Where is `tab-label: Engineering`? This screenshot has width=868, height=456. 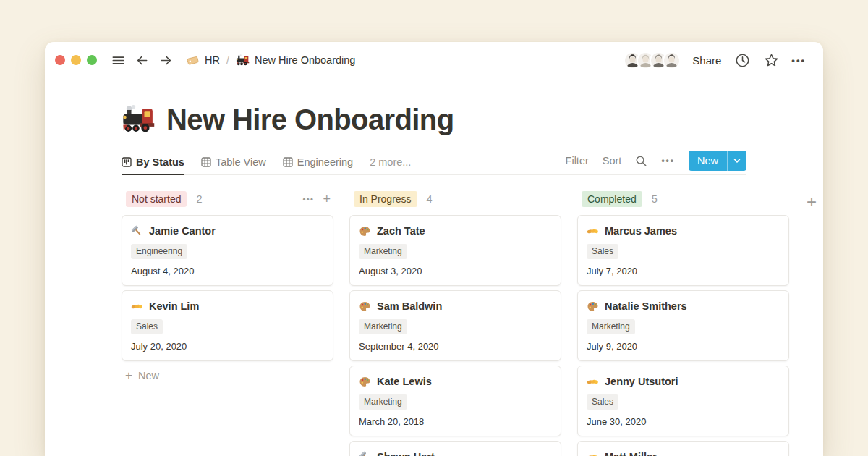 tab-label: Engineering is located at coordinates (326, 162).